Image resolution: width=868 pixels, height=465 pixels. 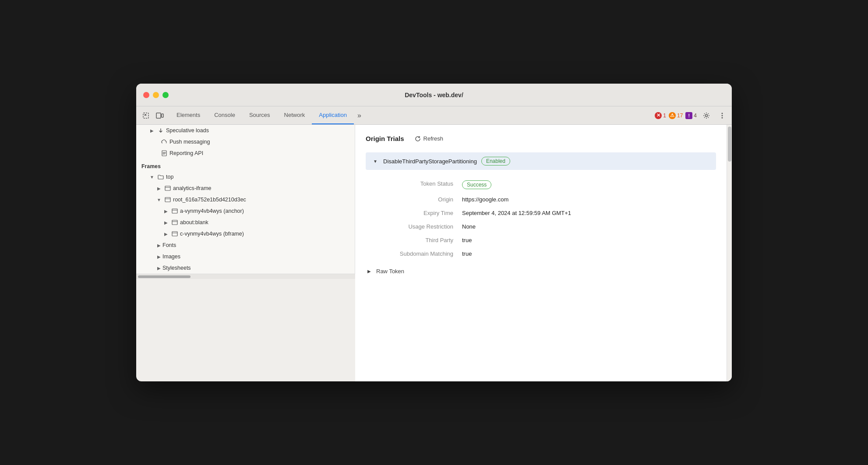 What do you see at coordinates (164, 277) in the screenshot?
I see `h-scroll-thumb` at bounding box center [164, 277].